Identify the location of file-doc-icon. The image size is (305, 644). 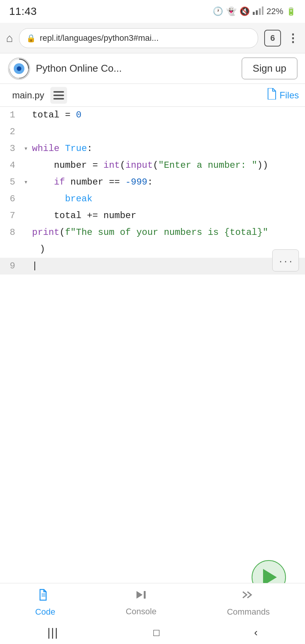
(271, 95).